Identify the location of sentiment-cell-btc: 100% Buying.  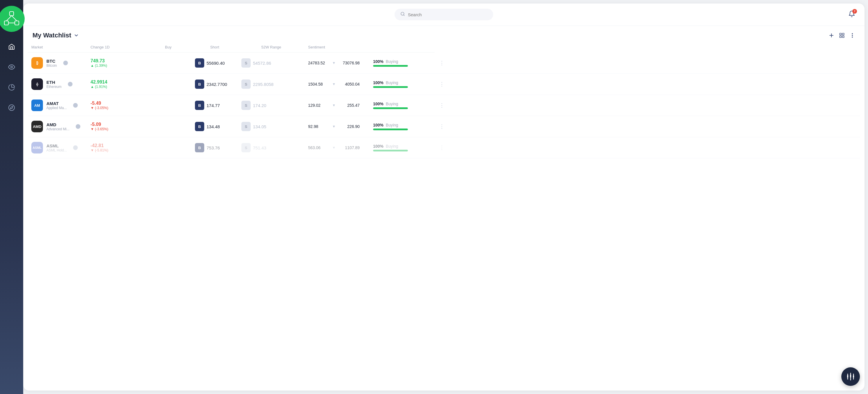
(402, 63).